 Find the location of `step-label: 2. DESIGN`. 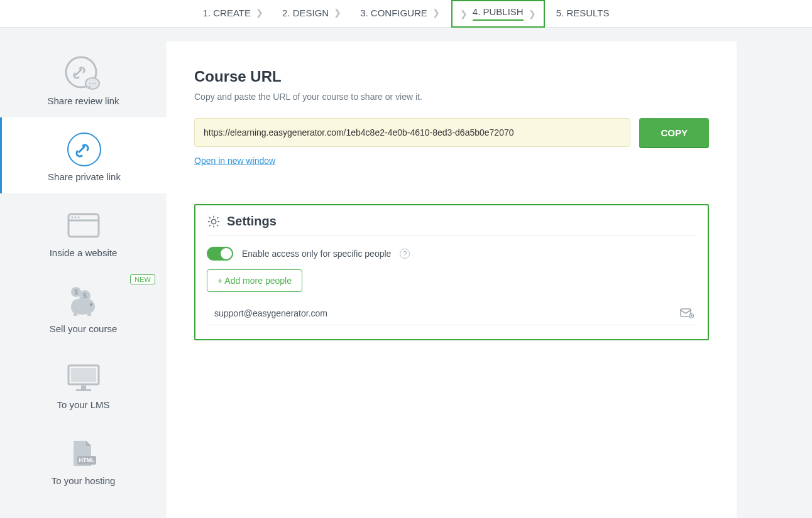

step-label: 2. DESIGN is located at coordinates (305, 13).